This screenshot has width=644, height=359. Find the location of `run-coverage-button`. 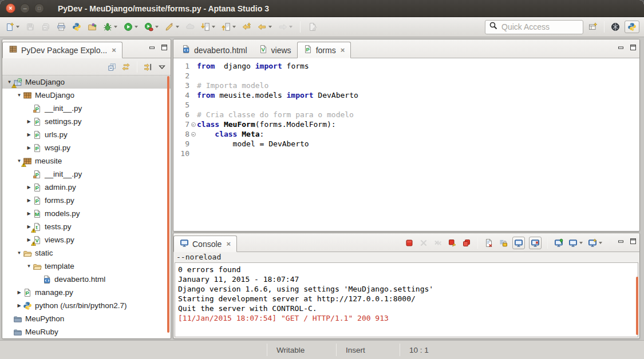

run-coverage-button is located at coordinates (151, 27).